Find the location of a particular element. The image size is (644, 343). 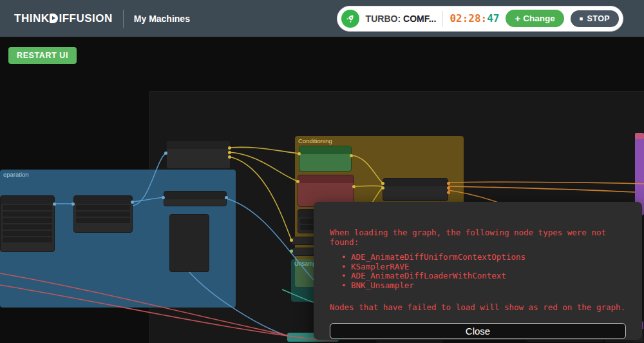

change-button: + Change is located at coordinates (535, 18).